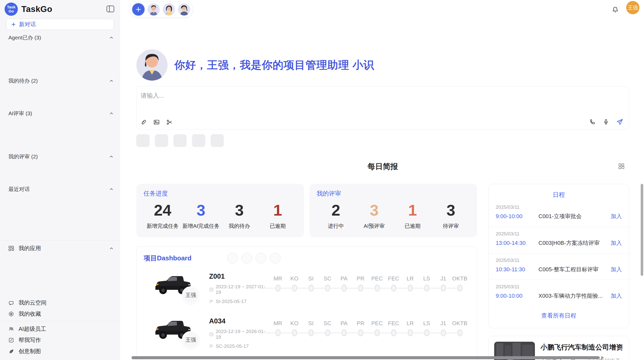  Describe the element at coordinates (239, 334) in the screenshot. I see `project-dates-row: 2023-12-19 ~ 2026-01-19` at that location.